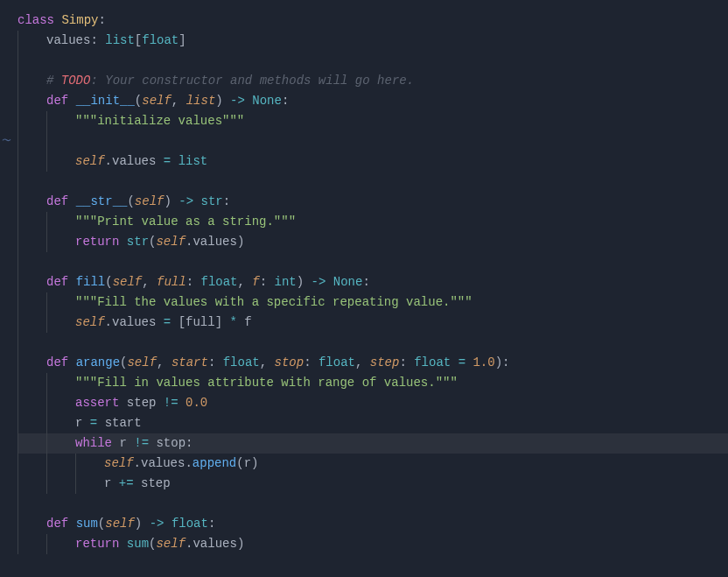 The image size is (728, 577). What do you see at coordinates (200, 322) in the screenshot?
I see `var-full: full` at bounding box center [200, 322].